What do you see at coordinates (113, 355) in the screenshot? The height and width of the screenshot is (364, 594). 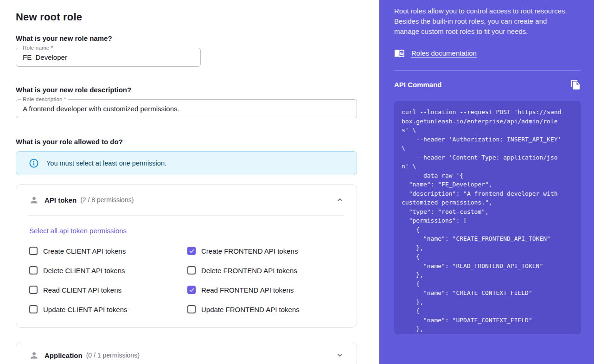 I see `group-permission-count: (0 / 1 permissions)` at bounding box center [113, 355].